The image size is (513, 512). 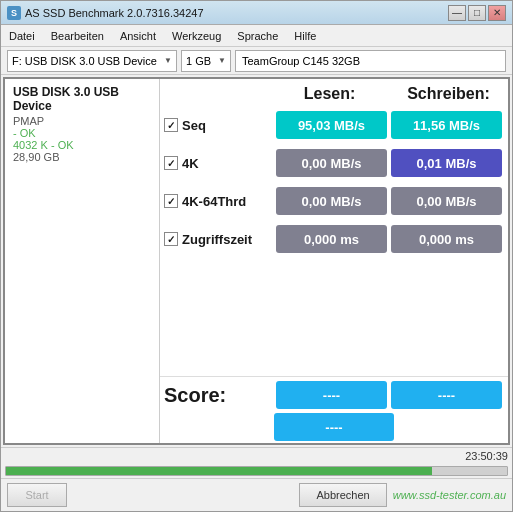 I want to click on 4k-write-cell: 0,01 MB/s, so click(x=446, y=163).